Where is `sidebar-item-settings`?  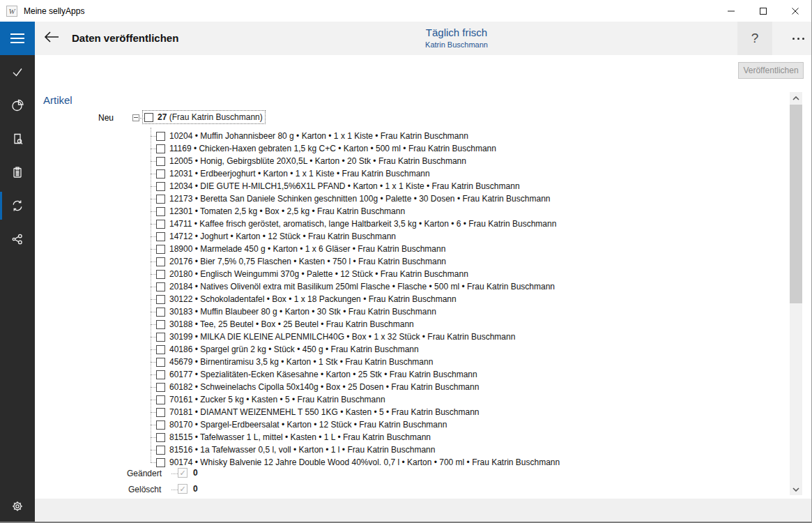 sidebar-item-settings is located at coordinates (17, 506).